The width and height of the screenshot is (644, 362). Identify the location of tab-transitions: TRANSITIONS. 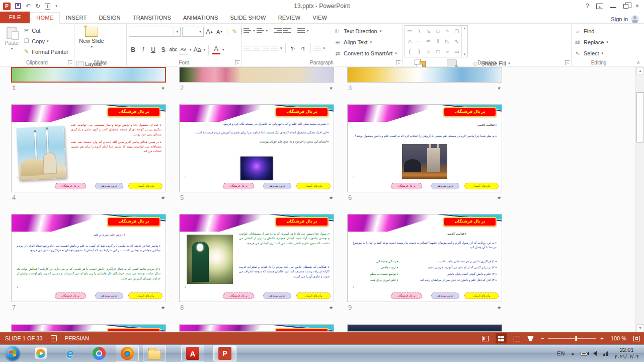
(152, 18).